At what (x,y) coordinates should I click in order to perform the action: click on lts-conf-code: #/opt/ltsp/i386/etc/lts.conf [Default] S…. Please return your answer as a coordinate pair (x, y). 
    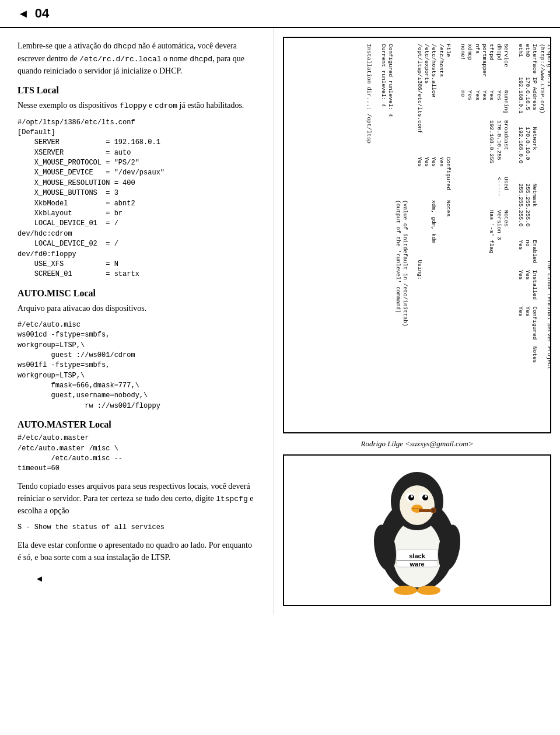
    Looking at the image, I should click on (136, 199).